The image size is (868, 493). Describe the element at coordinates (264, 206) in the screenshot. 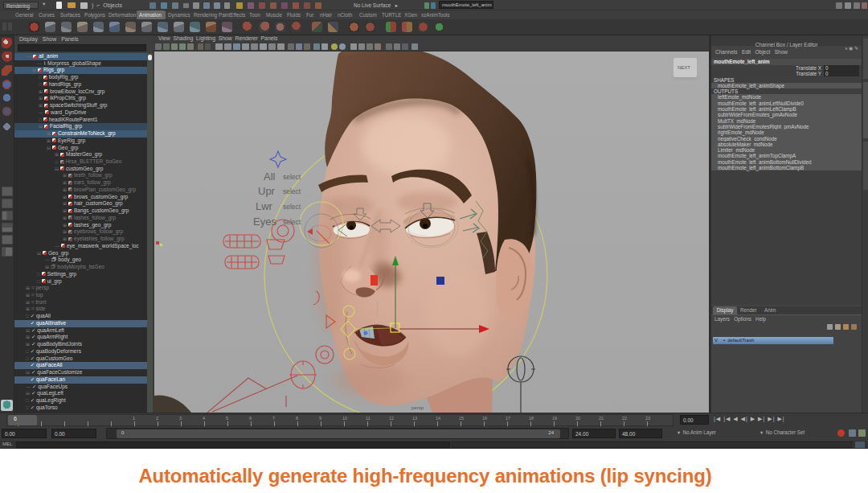

I see `svg-text: Lwr` at that location.